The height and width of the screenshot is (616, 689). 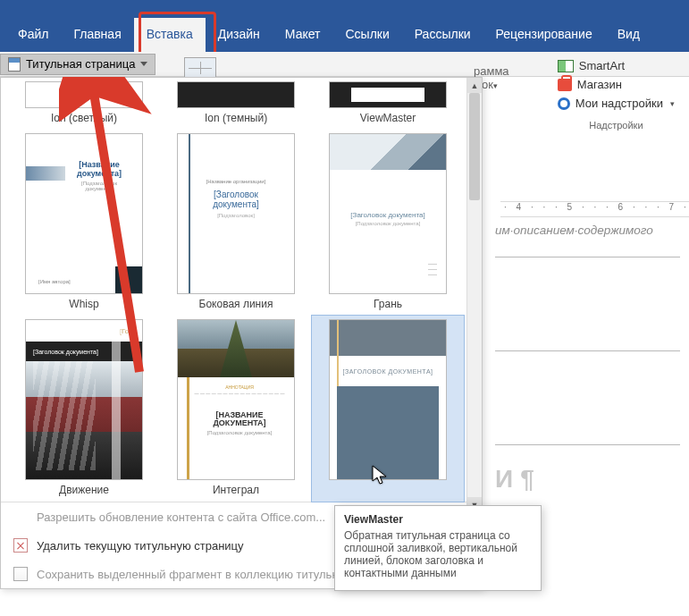 What do you see at coordinates (629, 35) in the screenshot?
I see `tab-view: Вид` at bounding box center [629, 35].